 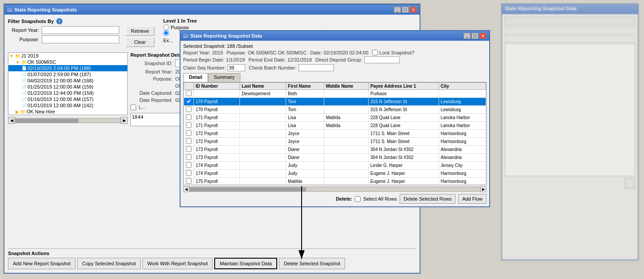 What do you see at coordinates (109, 264) in the screenshot?
I see `copy-selected-snapshot-button: Copy Selected Snapshot` at bounding box center [109, 264].